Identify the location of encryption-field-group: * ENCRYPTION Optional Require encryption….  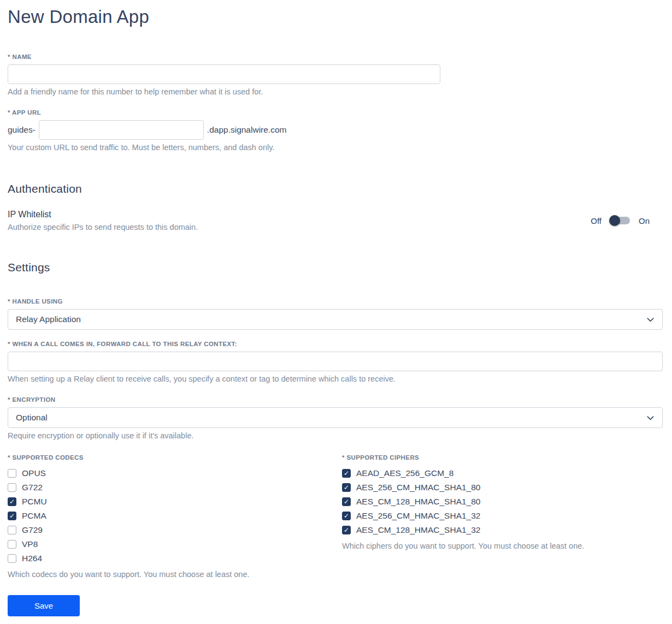
(335, 418).